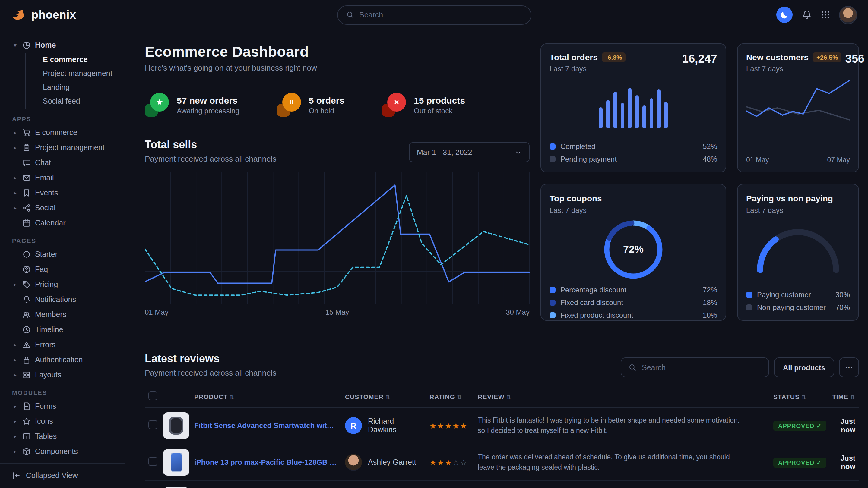  What do you see at coordinates (72, 74) in the screenshot?
I see `sidebar-subitem-project-management: Project management` at bounding box center [72, 74].